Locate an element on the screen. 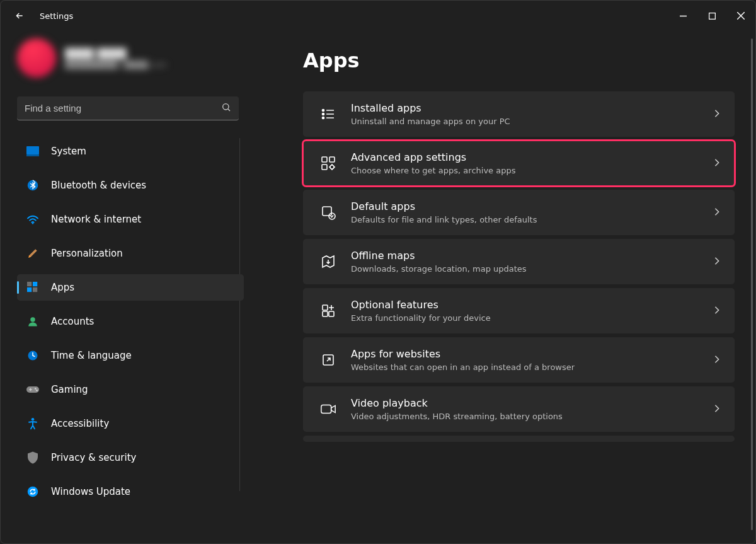 The height and width of the screenshot is (544, 756). sidebar-item-label: Network & internet is located at coordinates (96, 219).